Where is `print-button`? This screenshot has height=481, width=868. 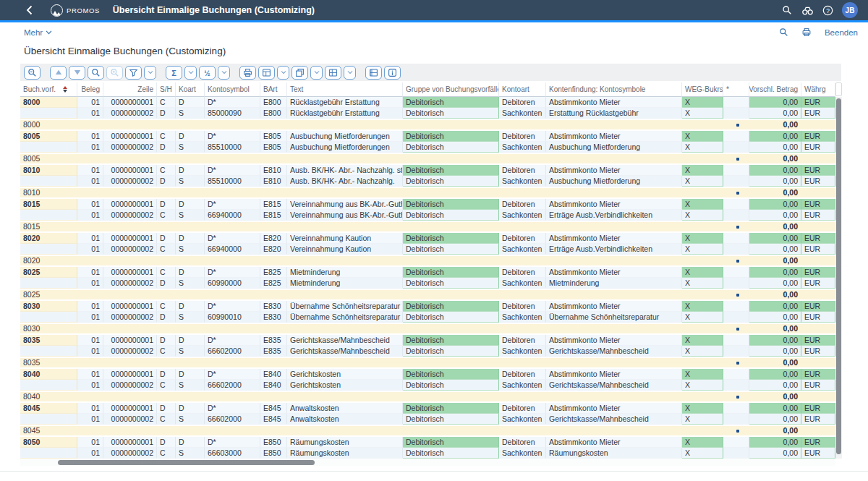
print-button is located at coordinates (247, 72).